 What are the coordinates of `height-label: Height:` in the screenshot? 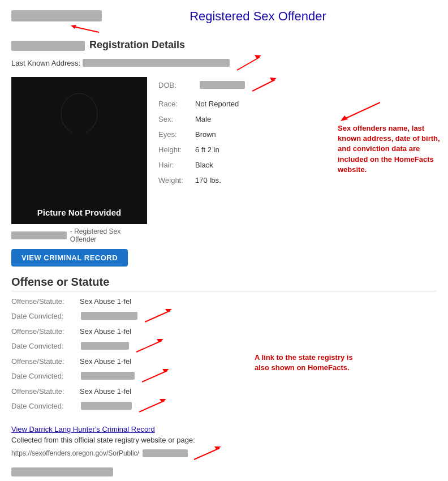 It's located at (176, 149).